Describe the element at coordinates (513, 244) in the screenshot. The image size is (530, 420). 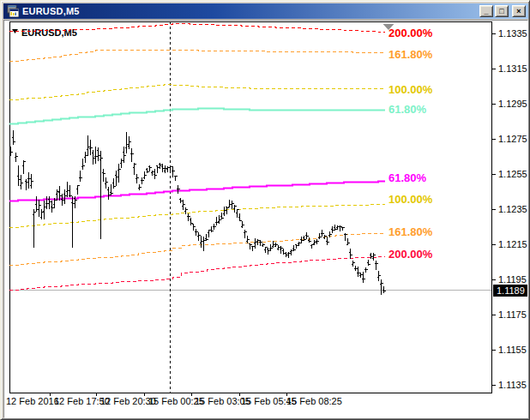
I see `price-tick-label: 1.1215` at that location.